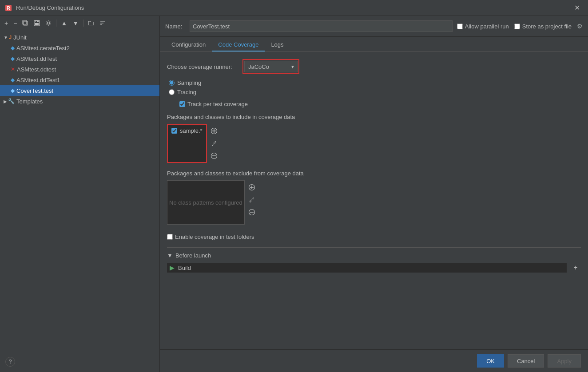 The image size is (588, 372). What do you see at coordinates (252, 212) in the screenshot?
I see `exclude-remove-button` at bounding box center [252, 212].